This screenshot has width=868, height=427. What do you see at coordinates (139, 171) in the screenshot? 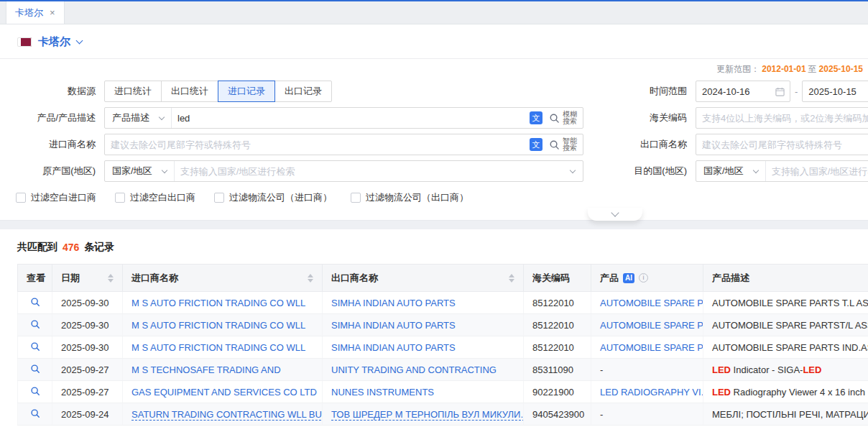
I see `origin-type-select: 国家/地区` at bounding box center [139, 171].